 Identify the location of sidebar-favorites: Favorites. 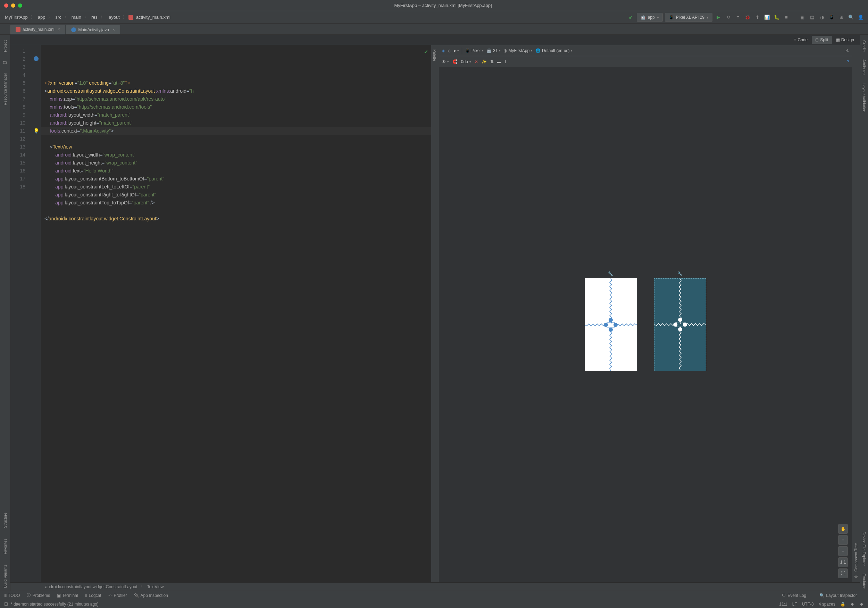
(5, 546).